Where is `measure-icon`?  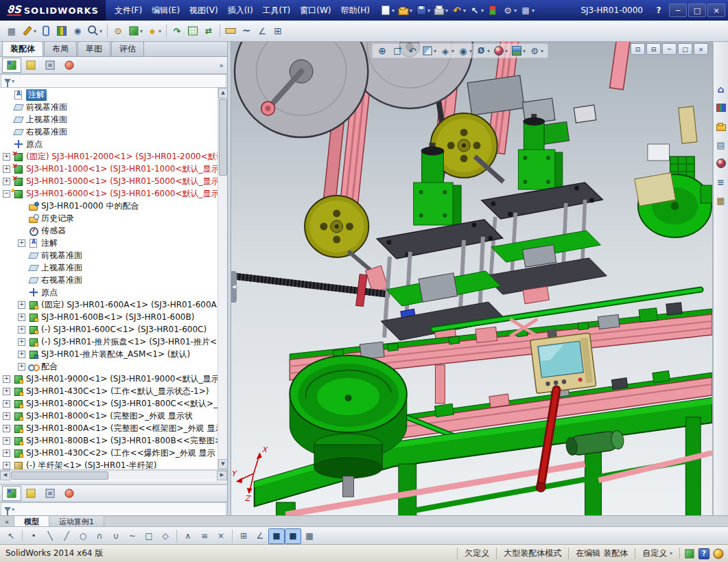 measure-icon is located at coordinates (231, 31).